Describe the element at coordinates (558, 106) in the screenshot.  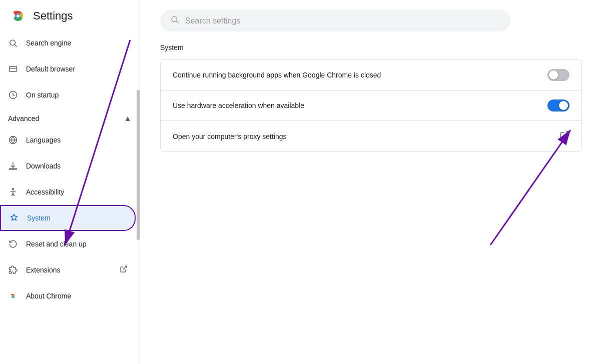
I see `hardware-acceleration-toggle` at that location.